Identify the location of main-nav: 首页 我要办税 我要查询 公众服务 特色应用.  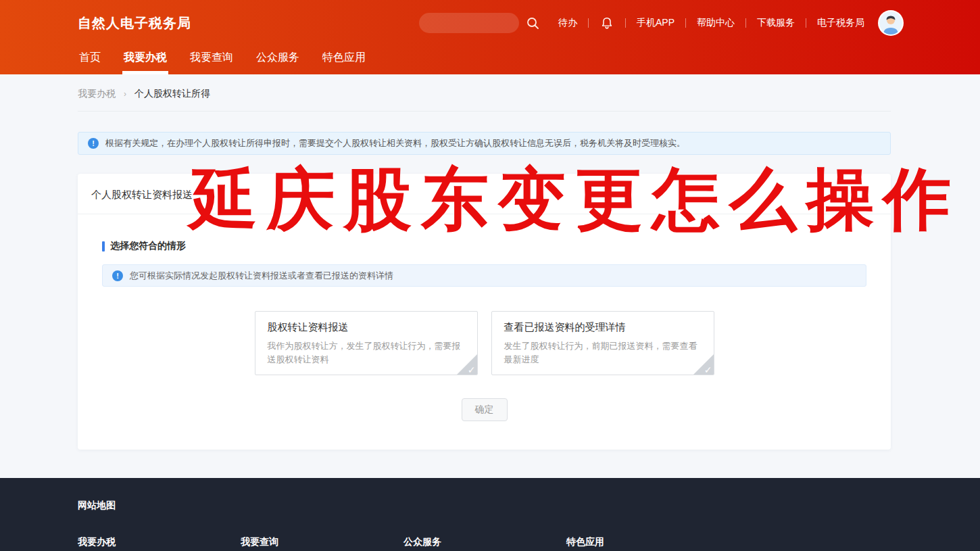
(490, 60).